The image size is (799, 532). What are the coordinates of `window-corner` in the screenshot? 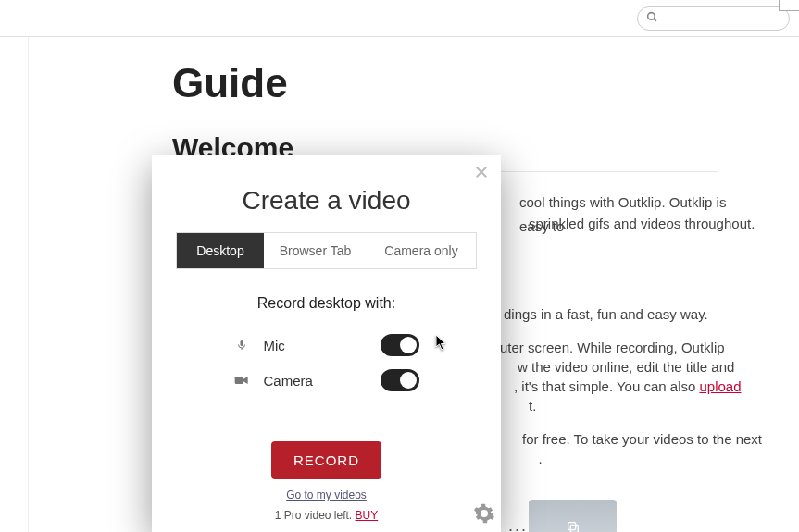 It's located at (789, 6).